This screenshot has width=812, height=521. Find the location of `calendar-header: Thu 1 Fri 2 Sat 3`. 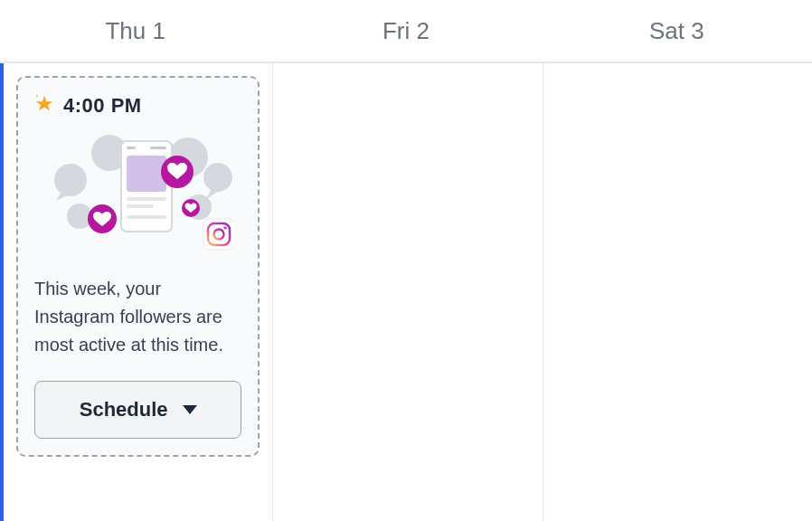

calendar-header: Thu 1 Fri 2 Sat 3 is located at coordinates (406, 32).